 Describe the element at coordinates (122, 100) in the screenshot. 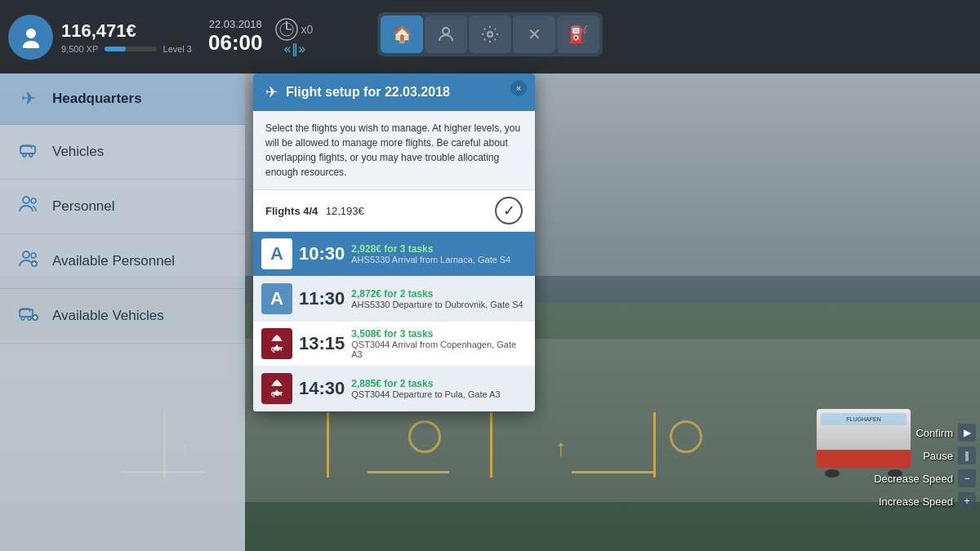

I see `sidebar-item-headquarters: ✈ Headquarters` at that location.